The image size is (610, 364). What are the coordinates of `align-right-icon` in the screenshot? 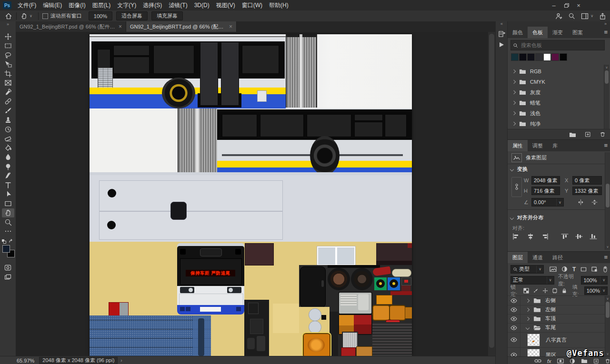 It's located at (545, 236).